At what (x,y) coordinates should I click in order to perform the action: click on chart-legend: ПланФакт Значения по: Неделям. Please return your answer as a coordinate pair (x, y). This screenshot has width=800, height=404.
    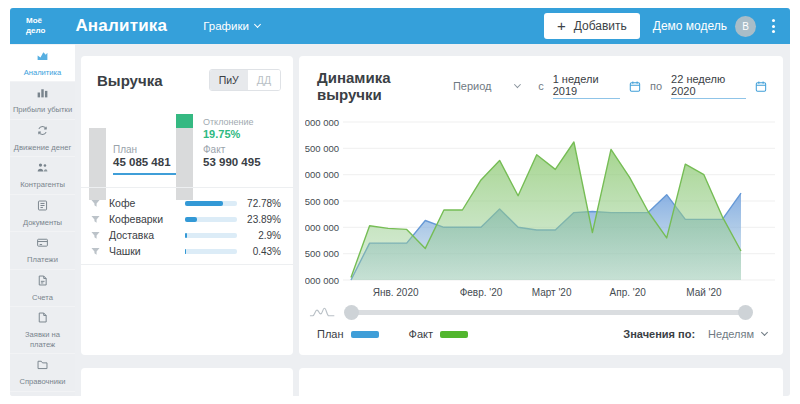
    Looking at the image, I should click on (542, 334).